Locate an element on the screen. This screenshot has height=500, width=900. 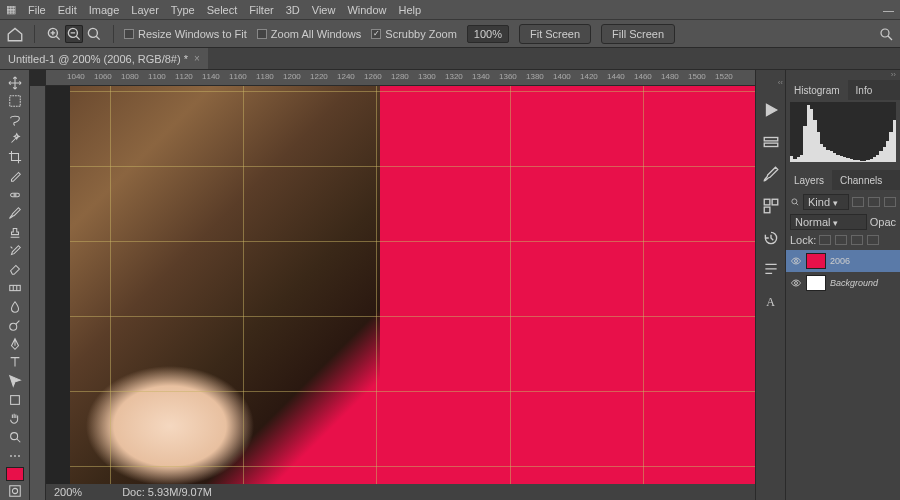
tab-channels: Channels is located at coordinates (861, 180).